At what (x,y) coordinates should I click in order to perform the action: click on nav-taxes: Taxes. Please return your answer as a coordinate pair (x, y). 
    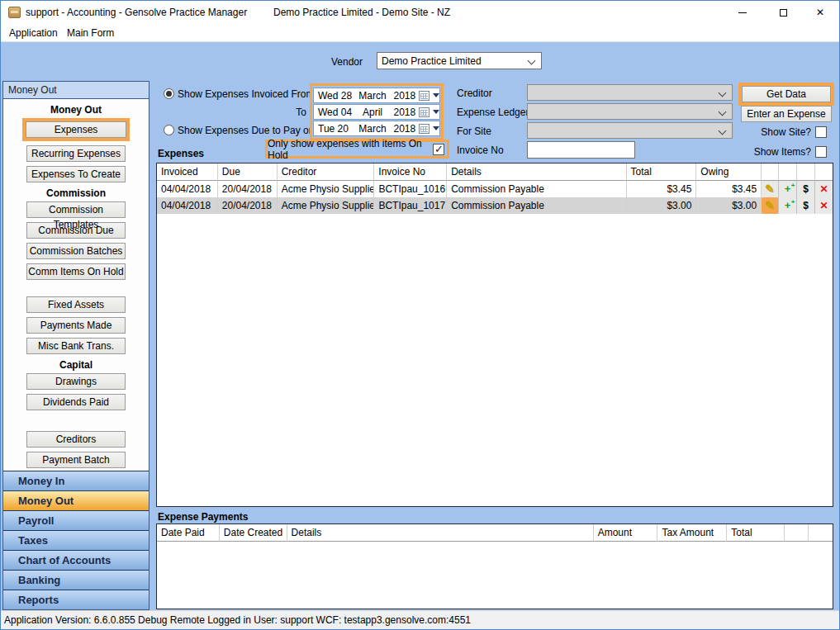
    Looking at the image, I should click on (76, 540).